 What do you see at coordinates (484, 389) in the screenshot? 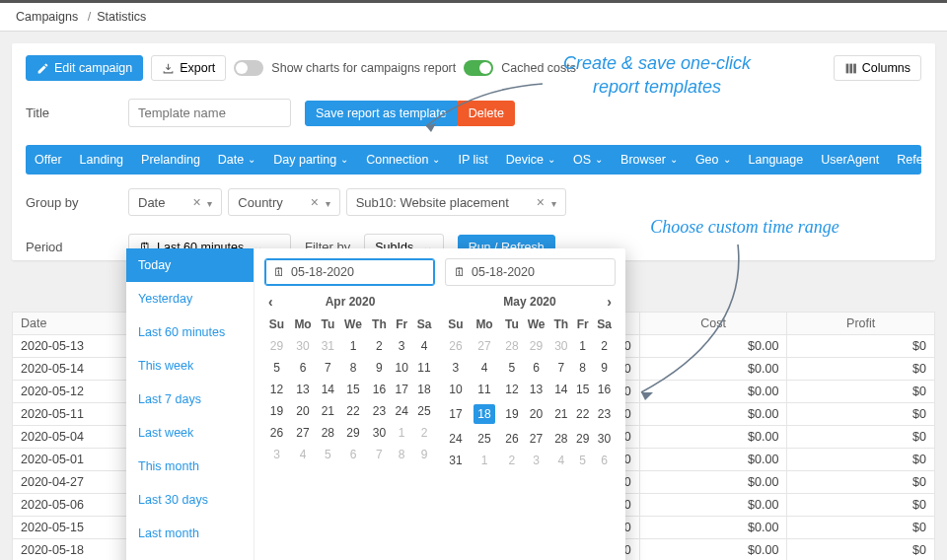
I see `calendar-day: 11` at bounding box center [484, 389].